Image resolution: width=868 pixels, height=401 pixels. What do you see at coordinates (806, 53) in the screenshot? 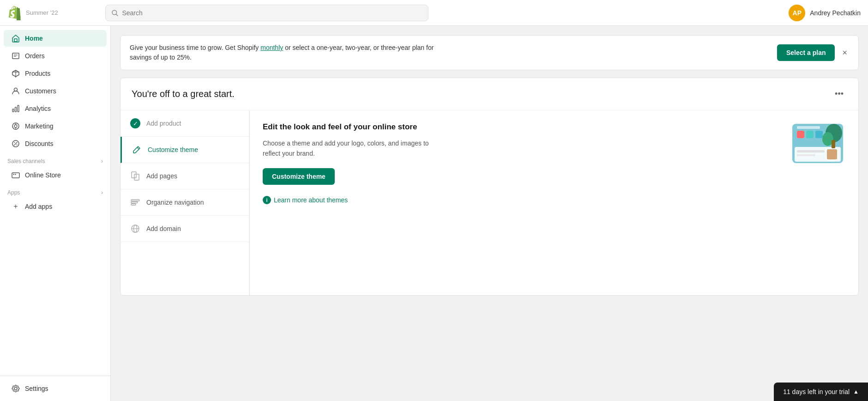
I see `select-plan-button: Select a plan` at bounding box center [806, 53].